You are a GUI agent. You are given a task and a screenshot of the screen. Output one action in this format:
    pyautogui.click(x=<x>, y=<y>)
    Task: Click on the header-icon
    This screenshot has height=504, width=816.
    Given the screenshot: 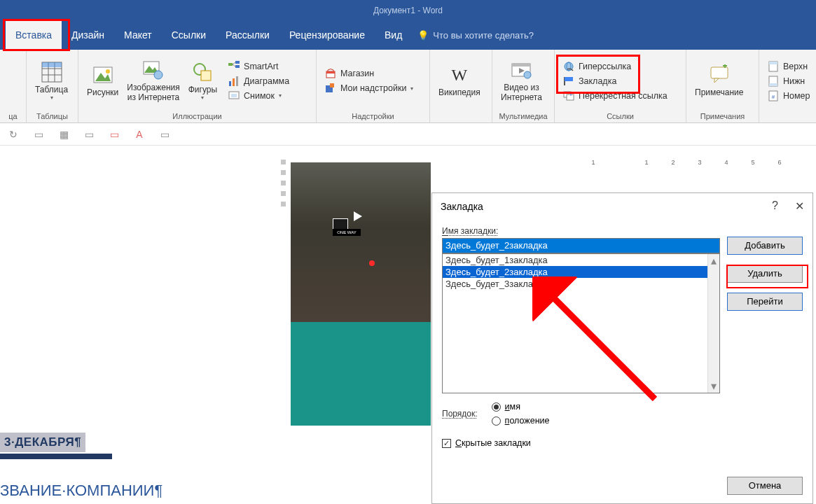 What is the action you would take?
    pyautogui.click(x=773, y=66)
    